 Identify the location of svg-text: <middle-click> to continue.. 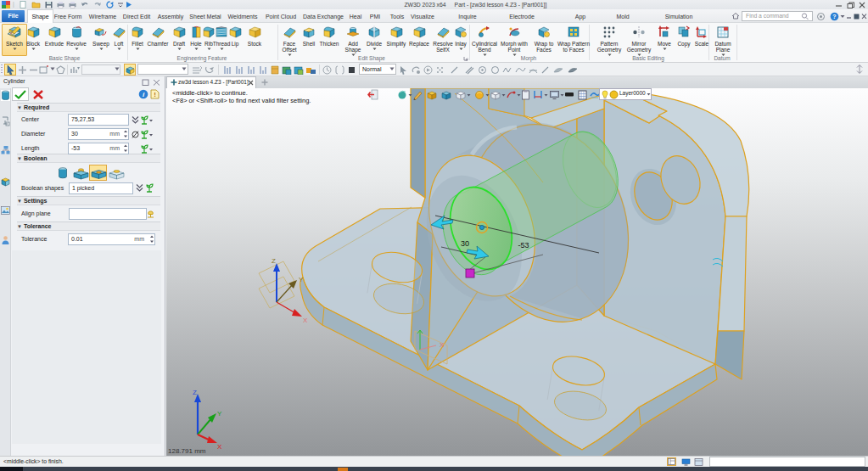
(210, 93).